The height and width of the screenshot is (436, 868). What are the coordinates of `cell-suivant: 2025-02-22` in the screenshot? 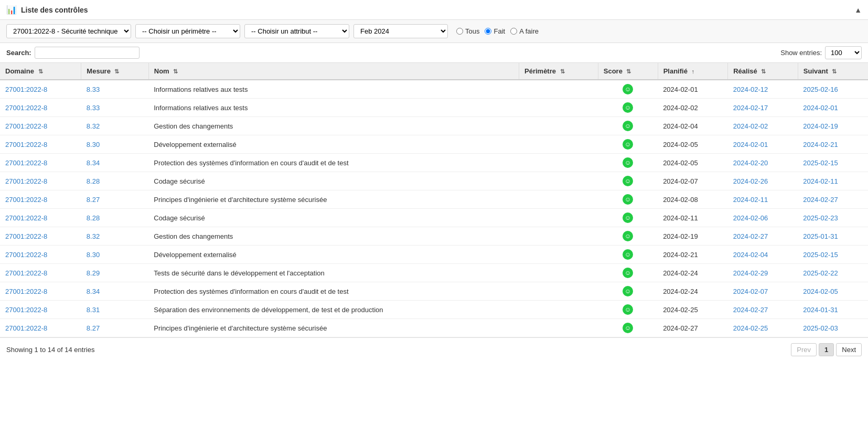 It's located at (833, 273).